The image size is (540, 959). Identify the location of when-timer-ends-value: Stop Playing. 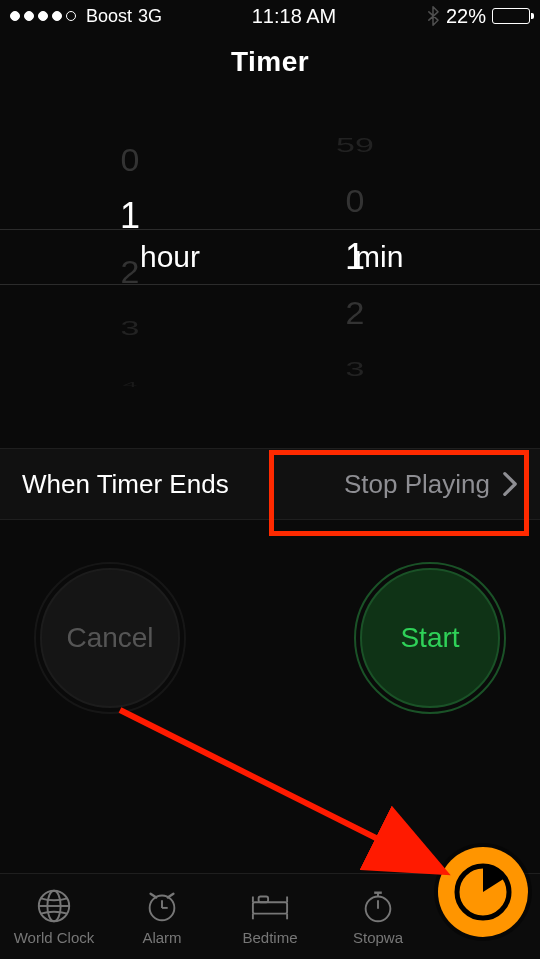
(417, 484).